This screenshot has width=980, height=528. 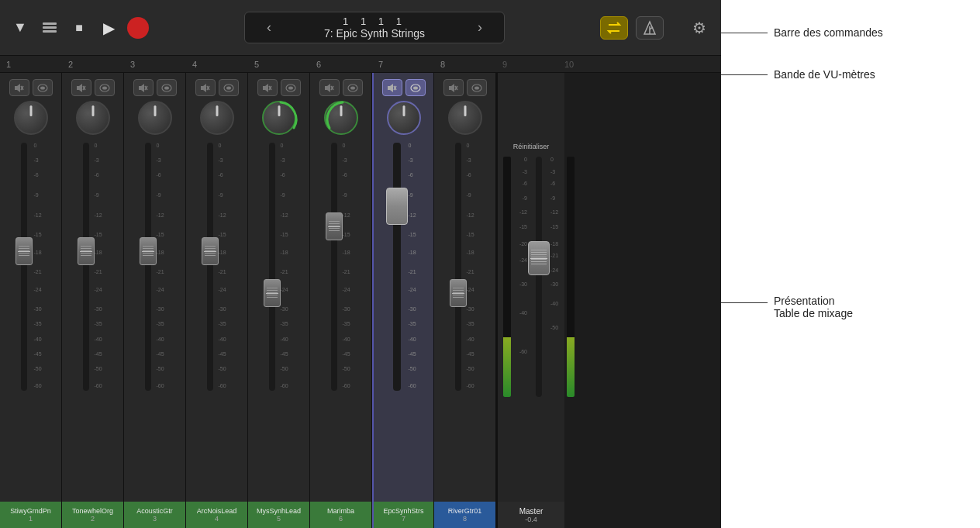 I want to click on stop-button: ■, so click(x=79, y=28).